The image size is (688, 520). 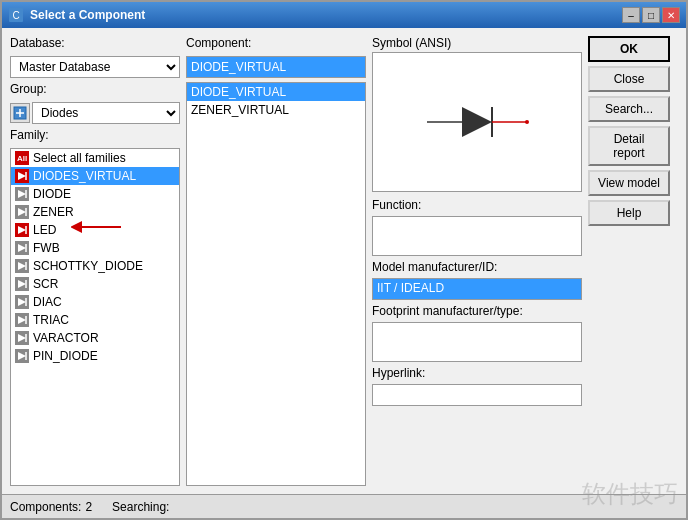 I want to click on family-item-diode: DIODE, so click(x=95, y=194).